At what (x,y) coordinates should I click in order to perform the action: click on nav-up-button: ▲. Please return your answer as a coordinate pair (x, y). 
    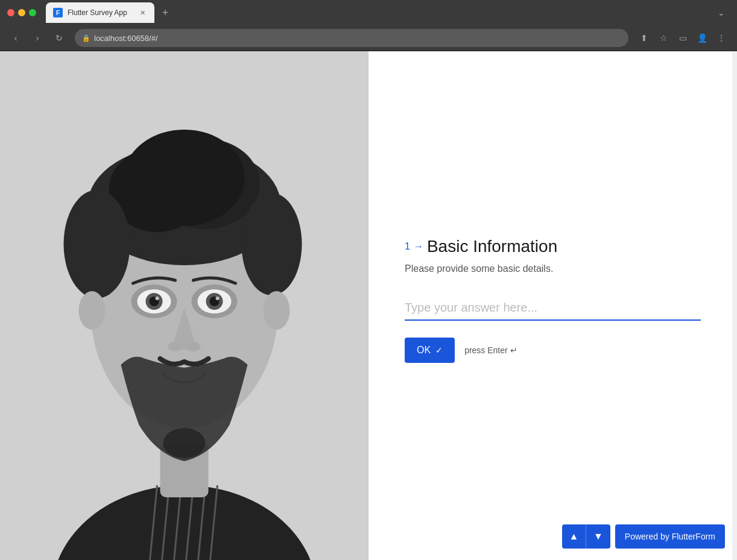
    Looking at the image, I should click on (574, 536).